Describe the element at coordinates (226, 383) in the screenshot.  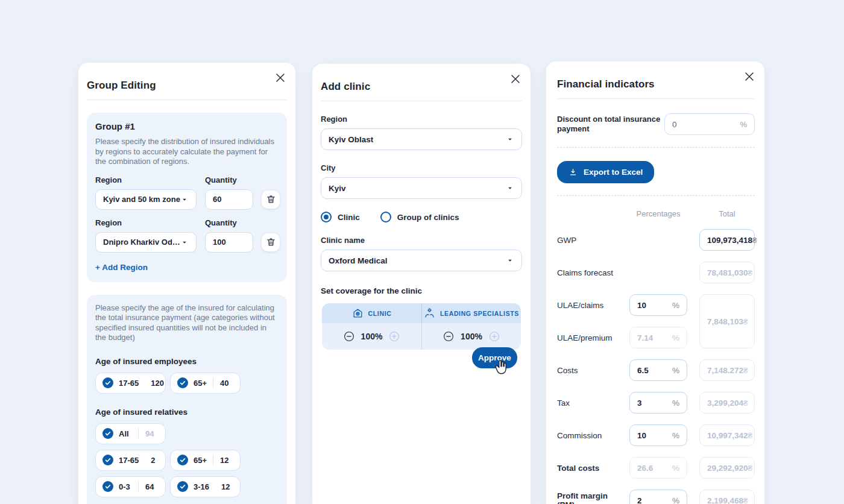
I see `age-count-input: 40` at that location.